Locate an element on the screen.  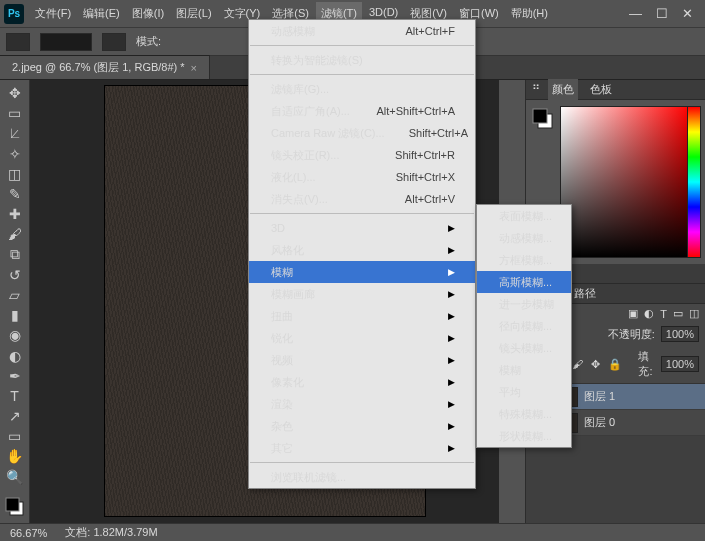
color-panel-header: ⠛ 颜色 色板 is located at coordinates (616, 90).